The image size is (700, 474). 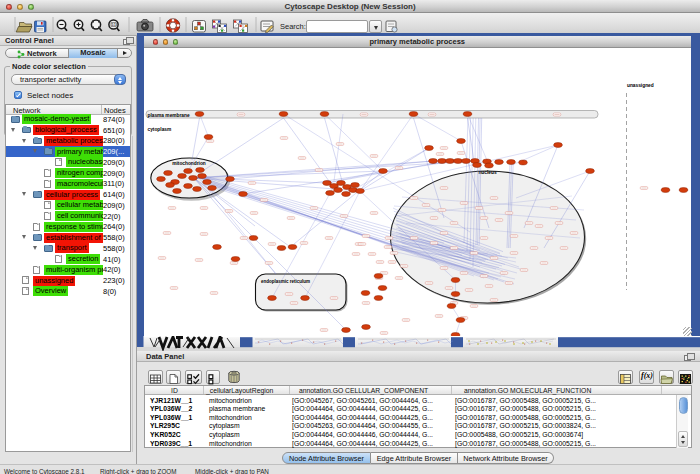 I want to click on svg-text: endoplasmic reticulum, so click(x=286, y=282).